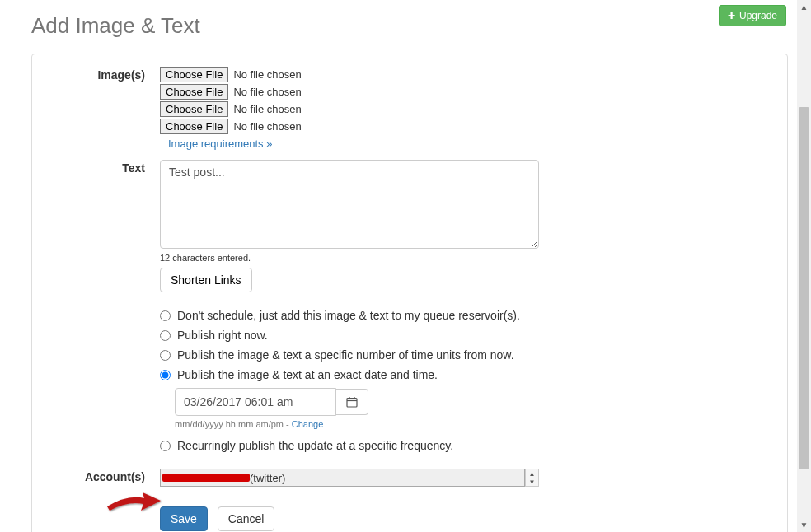 This screenshot has height=532, width=811. Describe the element at coordinates (102, 109) in the screenshot. I see `images-label: Image(s)` at that location.